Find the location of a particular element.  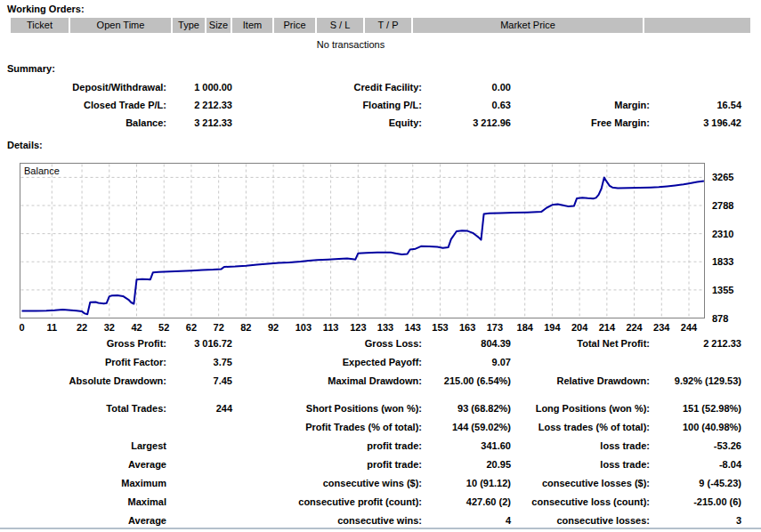

x-tick-label: 32 is located at coordinates (109, 327).